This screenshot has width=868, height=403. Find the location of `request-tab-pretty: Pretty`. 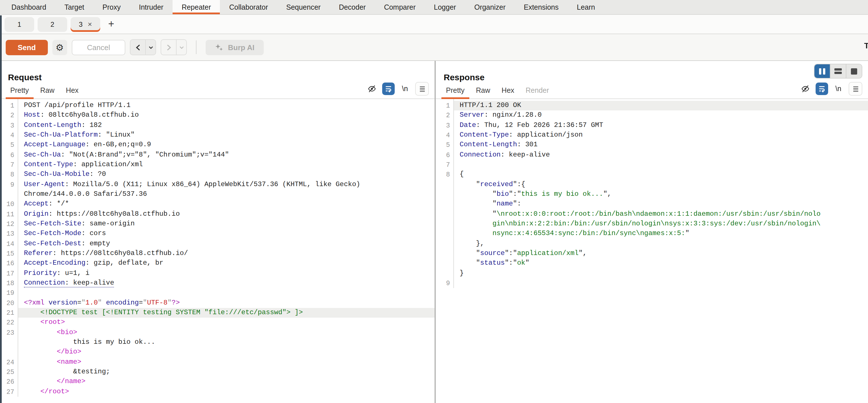

request-tab-pretty: Pretty is located at coordinates (20, 91).